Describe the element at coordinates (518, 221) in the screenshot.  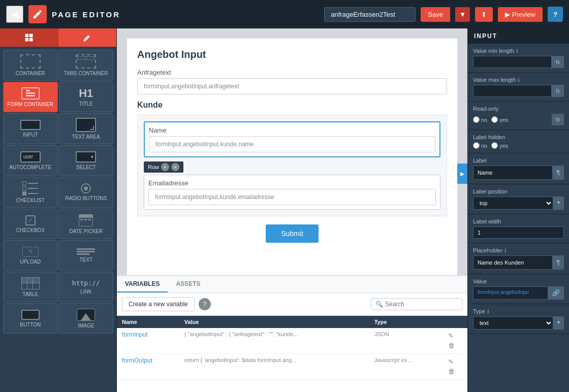
I see `label-width-label: Label width` at that location.